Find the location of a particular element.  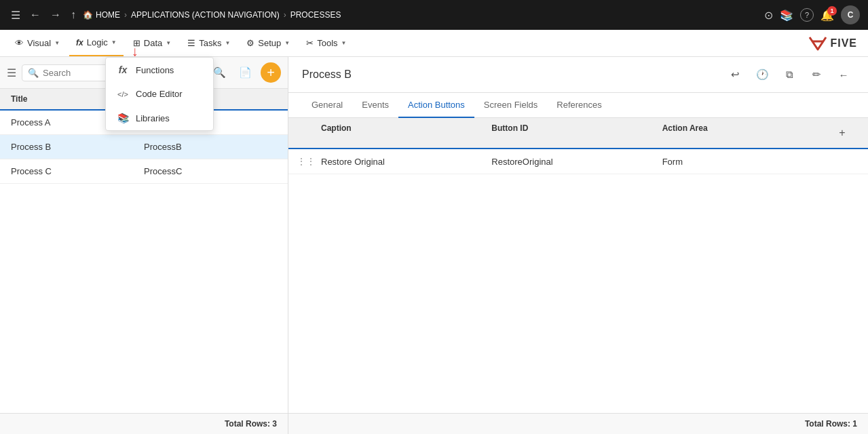

process-c-title: Process C is located at coordinates (77, 171).